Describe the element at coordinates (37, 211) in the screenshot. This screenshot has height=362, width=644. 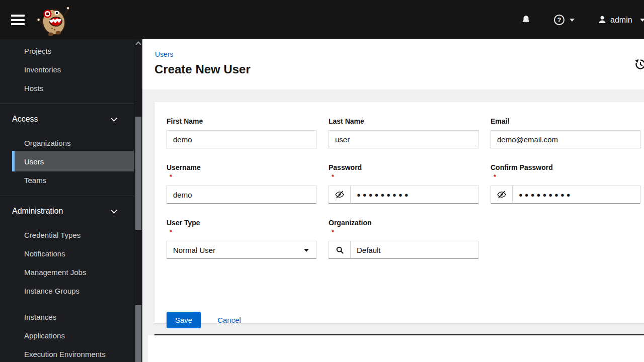
I see `sidebar-group-administration: Administration` at that location.